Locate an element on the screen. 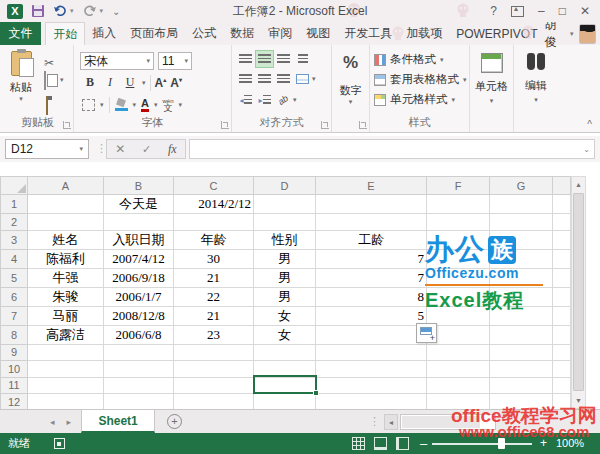  cell-C5: 21 is located at coordinates (214, 278).